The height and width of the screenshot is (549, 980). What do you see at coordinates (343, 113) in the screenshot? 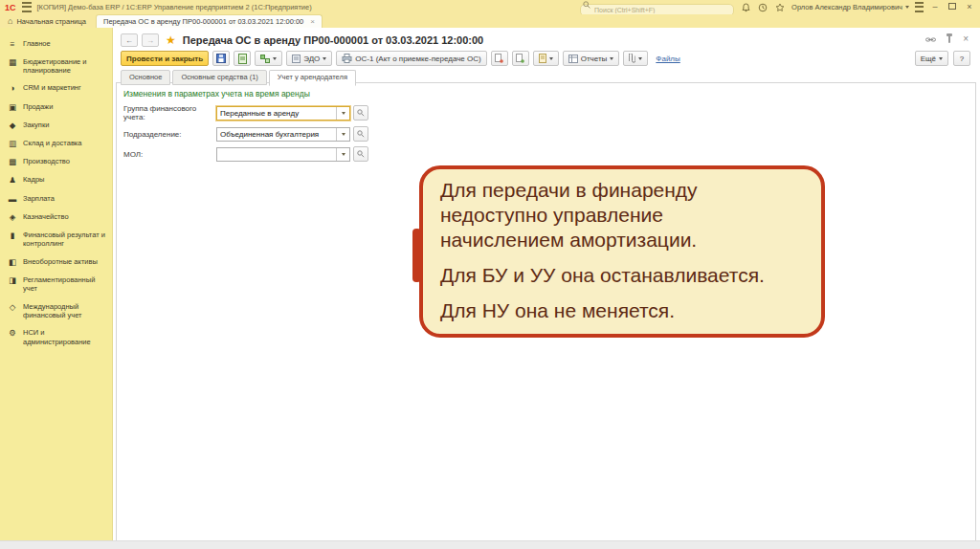
I see `financial-group-dropdown-button` at bounding box center [343, 113].